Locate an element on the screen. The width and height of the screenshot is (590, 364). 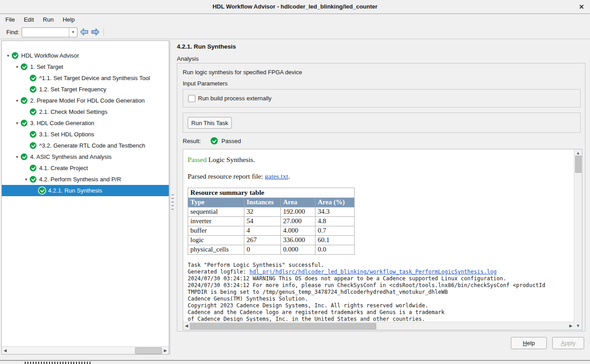
window-title: HDL Workflow Advisor - hdlcoder_led_blin… is located at coordinates (295, 6).